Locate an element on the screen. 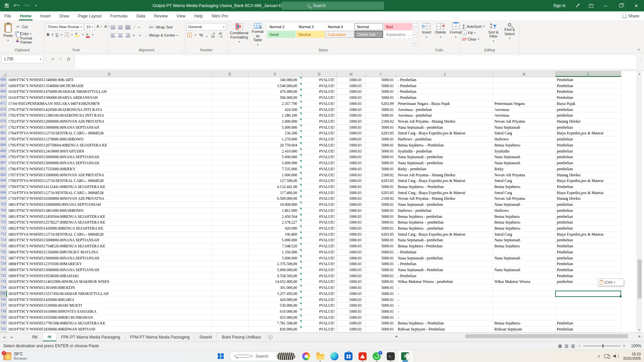 This screenshot has width=644, height=362. row-header-730: 730 is located at coordinates (3, 270).